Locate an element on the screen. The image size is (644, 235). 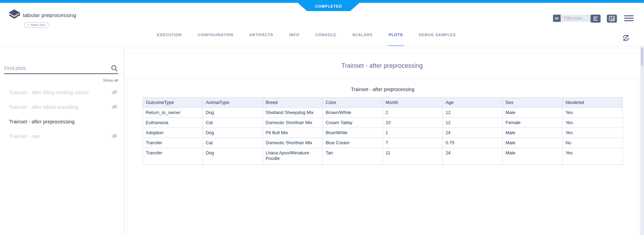
column-header: Month is located at coordinates (413, 103).